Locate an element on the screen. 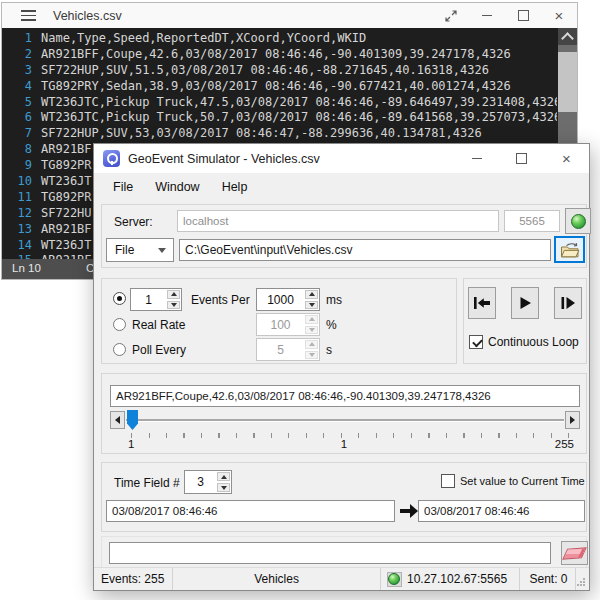 This screenshot has width=600, height=600. menu-window: Window is located at coordinates (177, 187).